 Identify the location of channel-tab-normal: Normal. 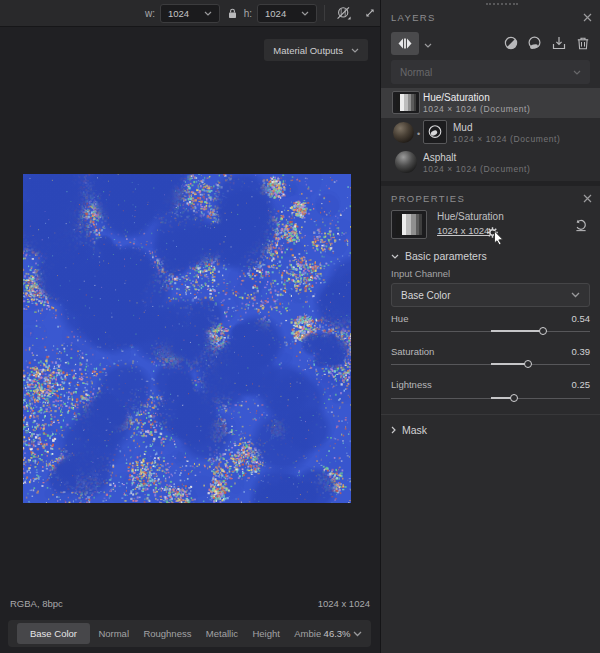
(114, 634).